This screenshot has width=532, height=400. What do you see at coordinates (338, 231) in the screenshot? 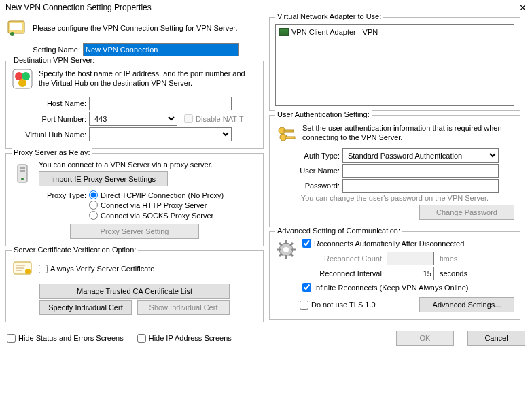
I see `adv-legend: Advanced Setting of Communication:` at bounding box center [338, 231].